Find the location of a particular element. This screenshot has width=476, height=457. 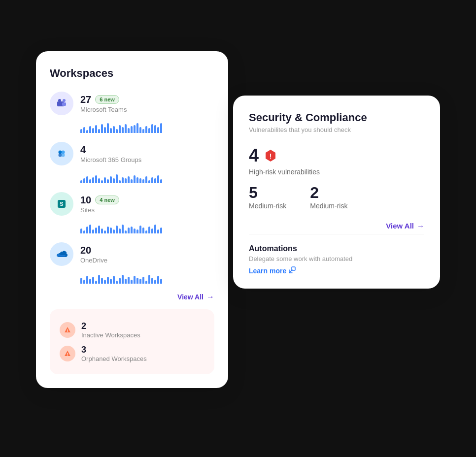

view-all-label: View All is located at coordinates (190, 297).